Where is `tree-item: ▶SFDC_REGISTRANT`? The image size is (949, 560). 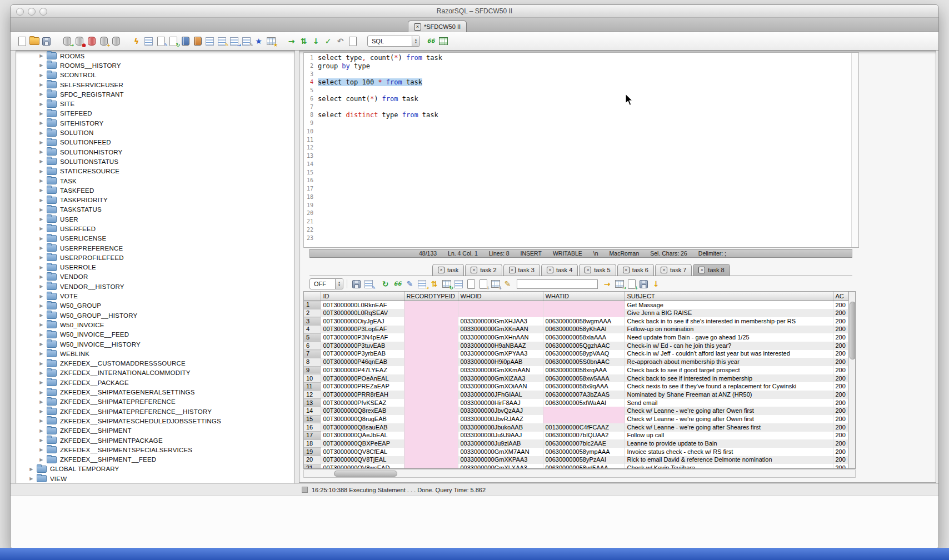 tree-item: ▶SFDC_REGISTRANT is located at coordinates (156, 94).